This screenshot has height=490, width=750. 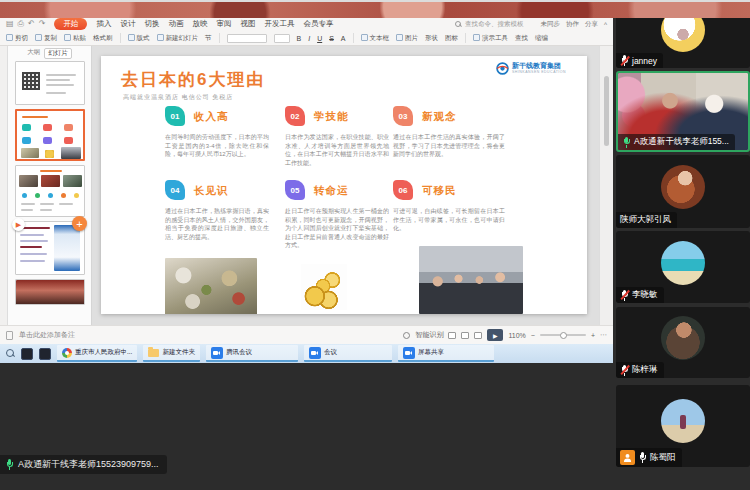 I want to click on zoom-level: 110%, so click(x=516, y=336).